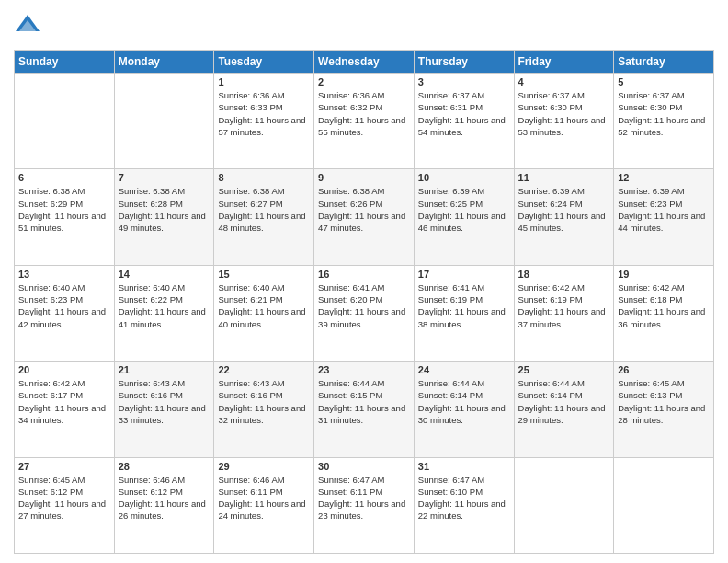 The width and height of the screenshot is (728, 563). What do you see at coordinates (164, 409) in the screenshot?
I see `calendar-cell: 21Sunrise: 6:43 AMSunset: 6:16 PMDayligh…` at bounding box center [164, 409].